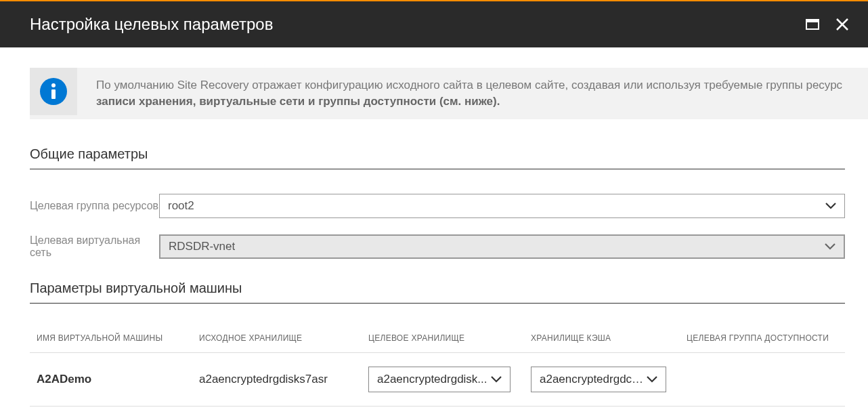 Image resolution: width=868 pixels, height=416 pixels. I want to click on close-icon, so click(842, 24).